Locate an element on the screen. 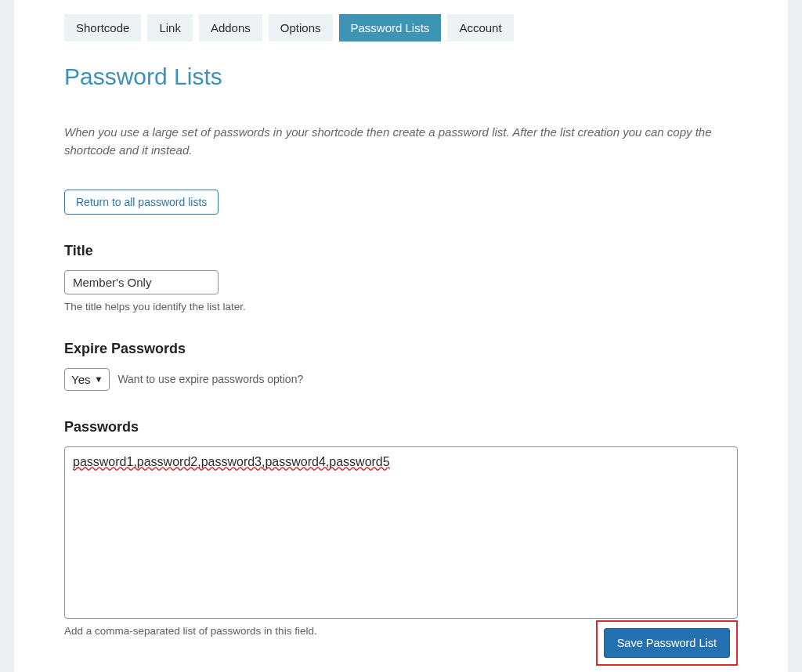  expire-select-value: Yes is located at coordinates (81, 379).